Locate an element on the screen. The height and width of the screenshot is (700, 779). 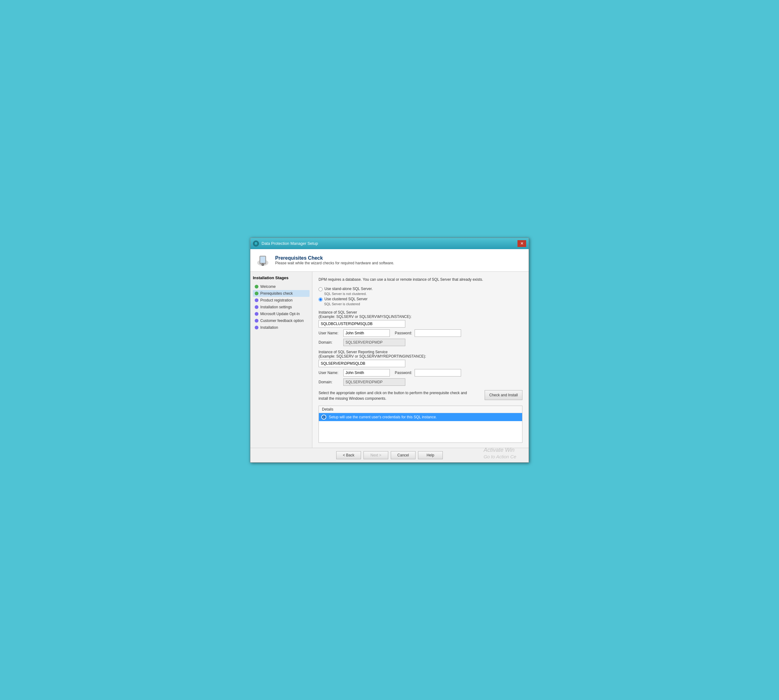
dot-ms-update is located at coordinates (256, 314).